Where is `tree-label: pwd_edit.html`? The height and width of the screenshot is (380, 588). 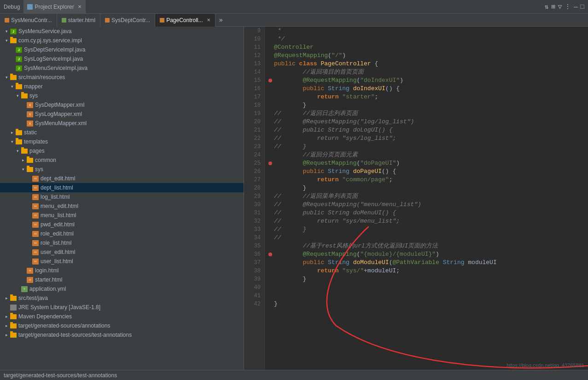
tree-label: pwd_edit.html is located at coordinates (58, 225).